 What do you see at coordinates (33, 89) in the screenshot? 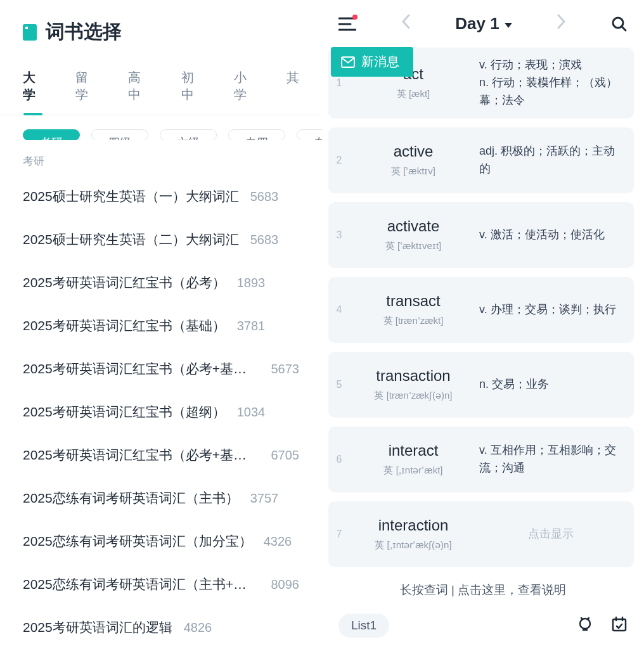
I see `tab-大学: 大学` at bounding box center [33, 89].